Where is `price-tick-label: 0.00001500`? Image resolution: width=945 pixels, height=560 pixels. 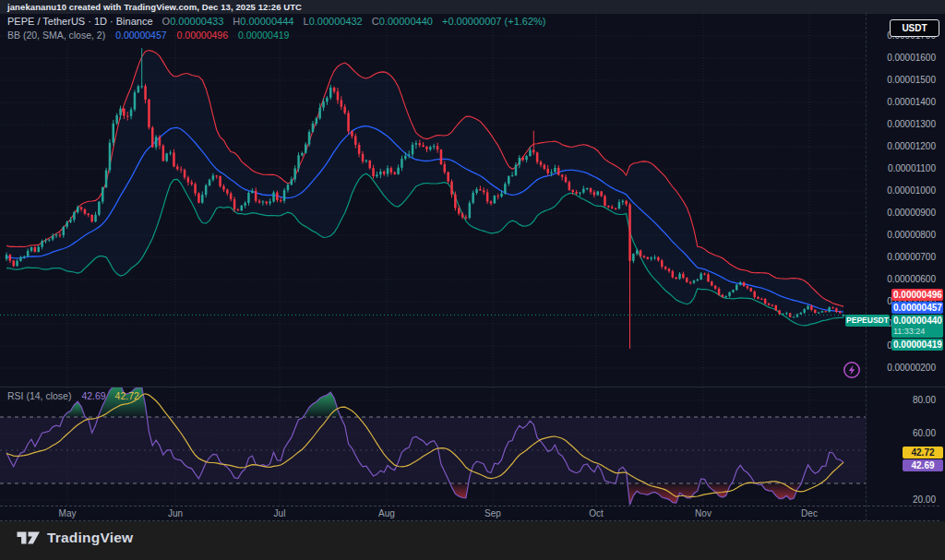
price-tick-label: 0.00001500 is located at coordinates (901, 80).